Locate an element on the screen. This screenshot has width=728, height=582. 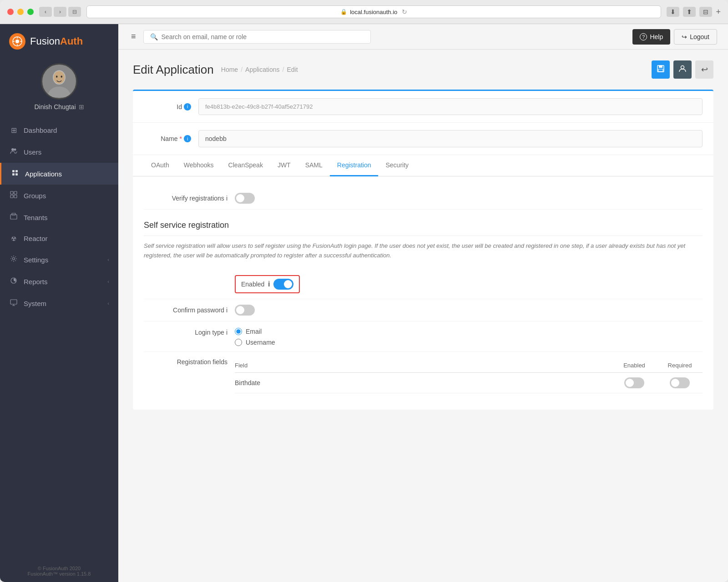
hamburger-button: ≡ is located at coordinates (134, 36).